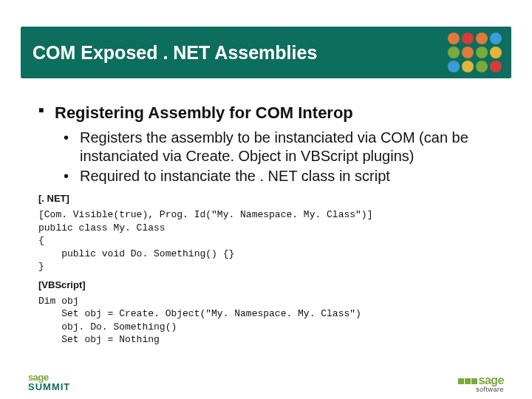  What do you see at coordinates (266, 52) in the screenshot?
I see `title-band: COM Exposed . NET Assemblies` at bounding box center [266, 52].